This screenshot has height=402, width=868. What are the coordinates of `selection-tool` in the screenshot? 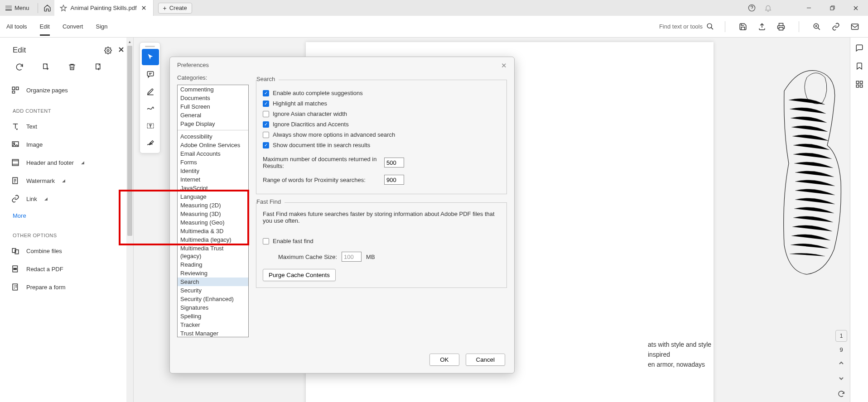 It's located at (150, 57).